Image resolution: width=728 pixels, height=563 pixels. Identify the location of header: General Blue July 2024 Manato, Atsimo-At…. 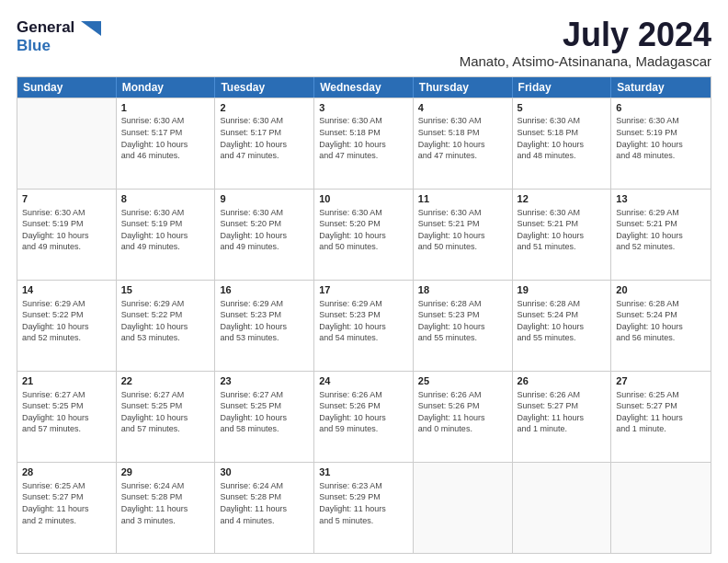
(364, 42).